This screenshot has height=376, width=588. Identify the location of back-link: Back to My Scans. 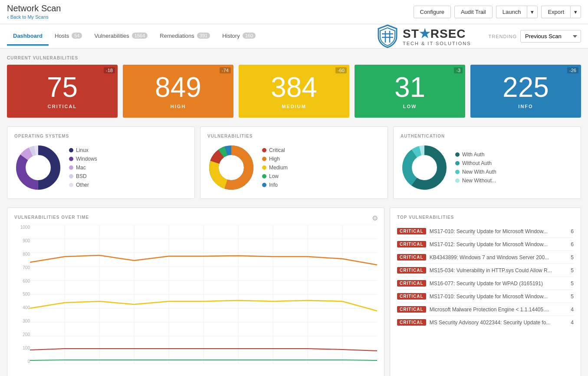
(34, 17).